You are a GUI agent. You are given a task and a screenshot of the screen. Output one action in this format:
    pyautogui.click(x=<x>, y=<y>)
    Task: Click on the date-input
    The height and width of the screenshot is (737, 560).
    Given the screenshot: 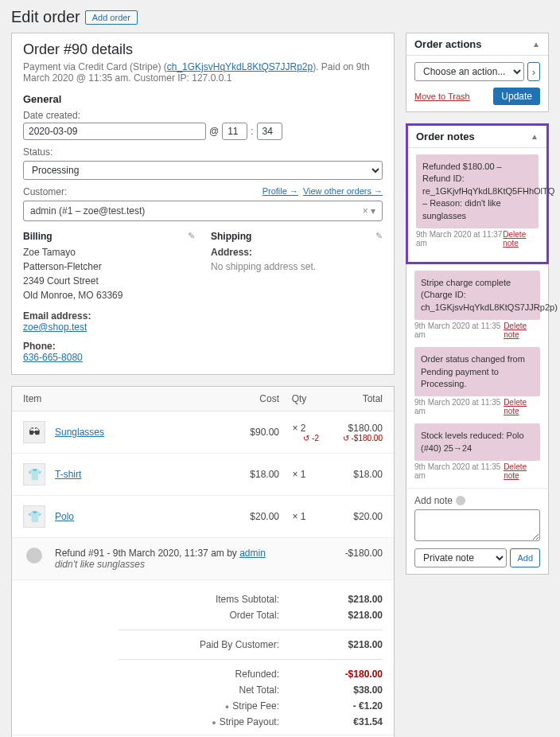 What is the action you would take?
    pyautogui.click(x=115, y=131)
    